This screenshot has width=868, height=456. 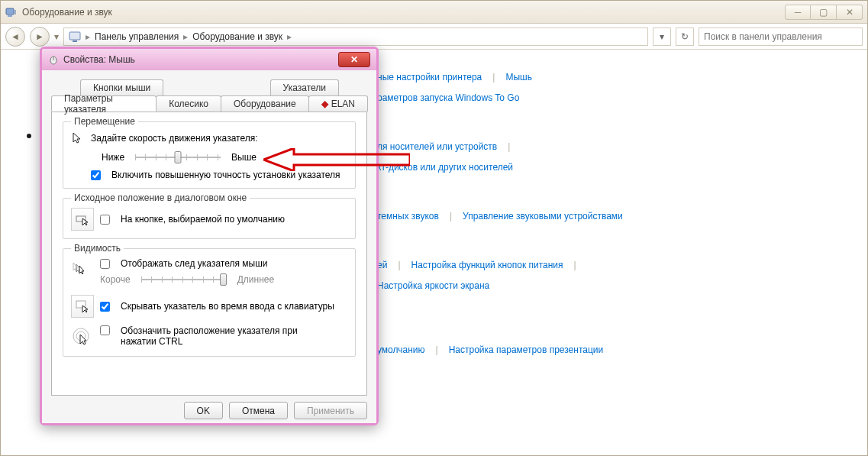 I want to click on tab-row-bottom: Параметры указателя Колесико Оборудовани…, so click(x=209, y=104).